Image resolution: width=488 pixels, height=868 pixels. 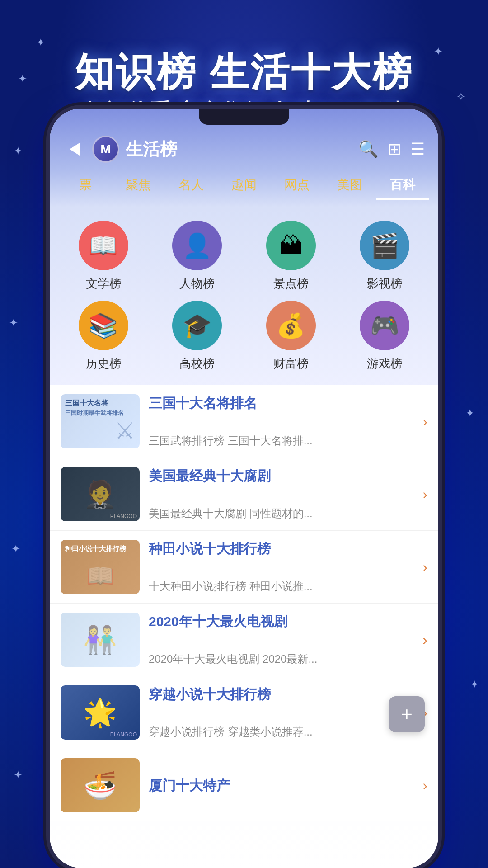 I want to click on thumb-1: 三国十大名将三国时期最牛武将排名 ⚔, so click(x=100, y=421).